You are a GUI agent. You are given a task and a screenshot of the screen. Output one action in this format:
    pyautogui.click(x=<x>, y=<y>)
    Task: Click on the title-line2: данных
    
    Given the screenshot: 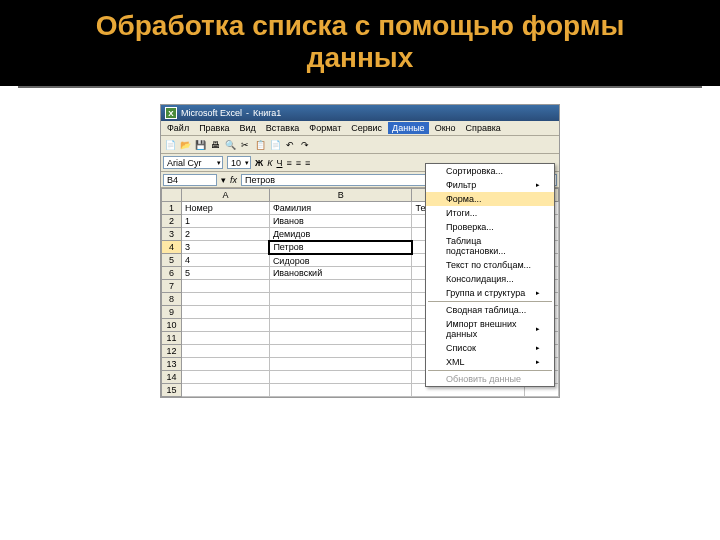 What is the action you would take?
    pyautogui.click(x=360, y=58)
    